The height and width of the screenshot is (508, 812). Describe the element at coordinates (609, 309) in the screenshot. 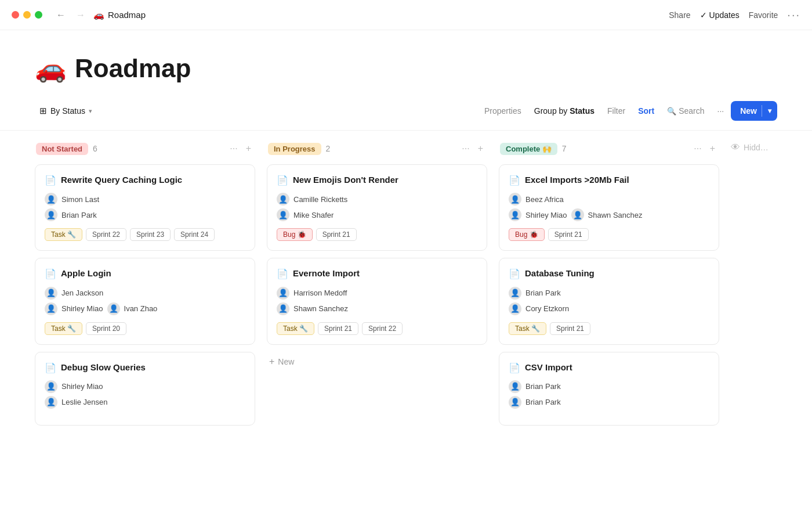

I see `person-row: 👤Cory Etzkorn` at that location.